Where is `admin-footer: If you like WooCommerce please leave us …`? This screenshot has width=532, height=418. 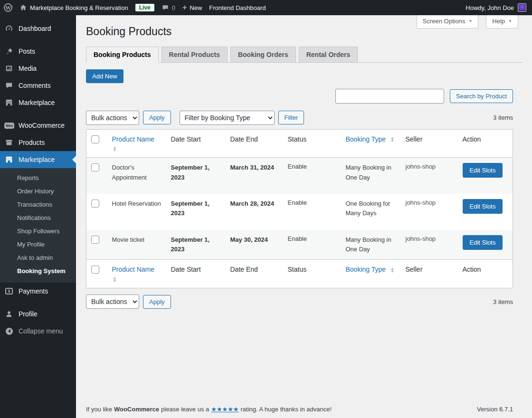 admin-footer: If you like WooCommerce please leave us … is located at coordinates (299, 409).